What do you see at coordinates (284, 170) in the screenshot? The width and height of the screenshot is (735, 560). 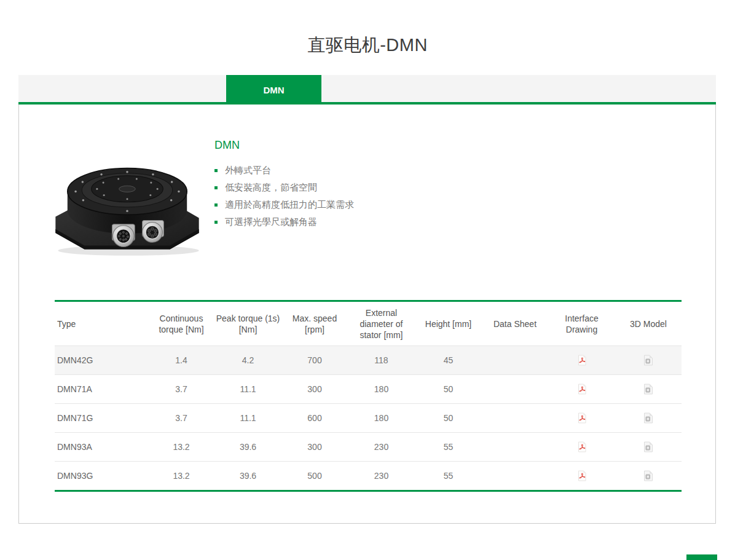 I see `feature-item: 外轉式平台` at bounding box center [284, 170].